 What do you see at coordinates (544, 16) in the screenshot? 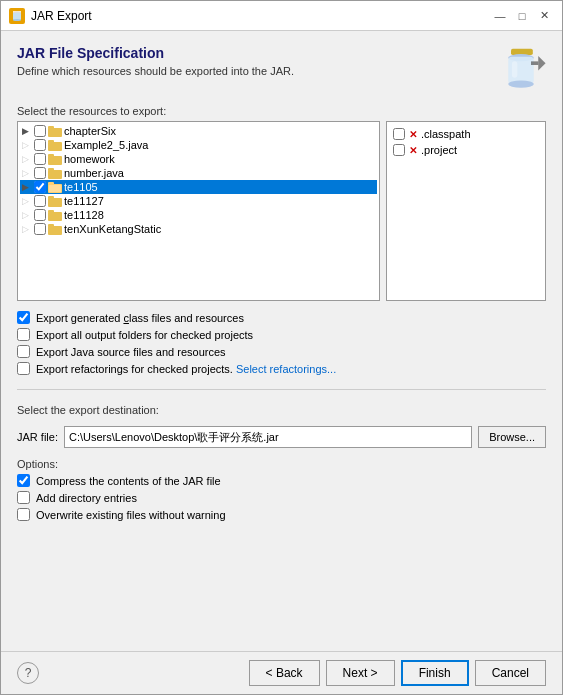
I see `close-button: ✕` at bounding box center [544, 16].